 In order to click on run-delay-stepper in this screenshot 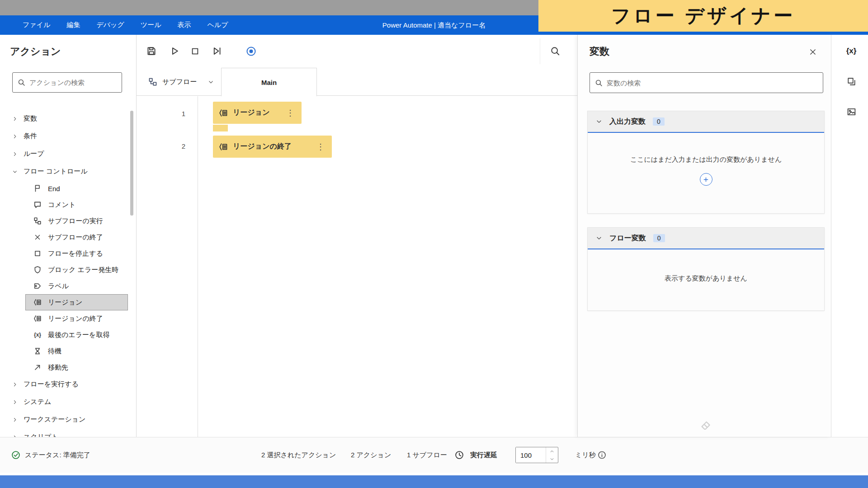, I will do `click(537, 455)`.